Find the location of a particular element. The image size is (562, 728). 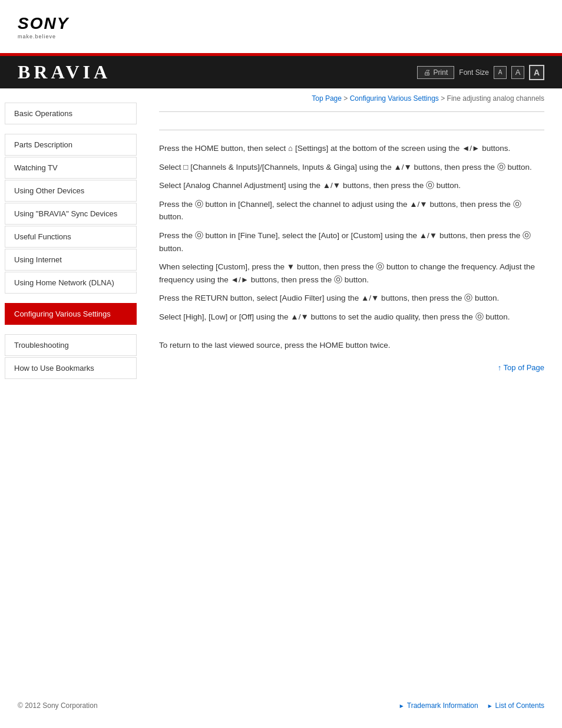

sidebar-item-troubleshooting: Troubleshooting is located at coordinates (71, 345).